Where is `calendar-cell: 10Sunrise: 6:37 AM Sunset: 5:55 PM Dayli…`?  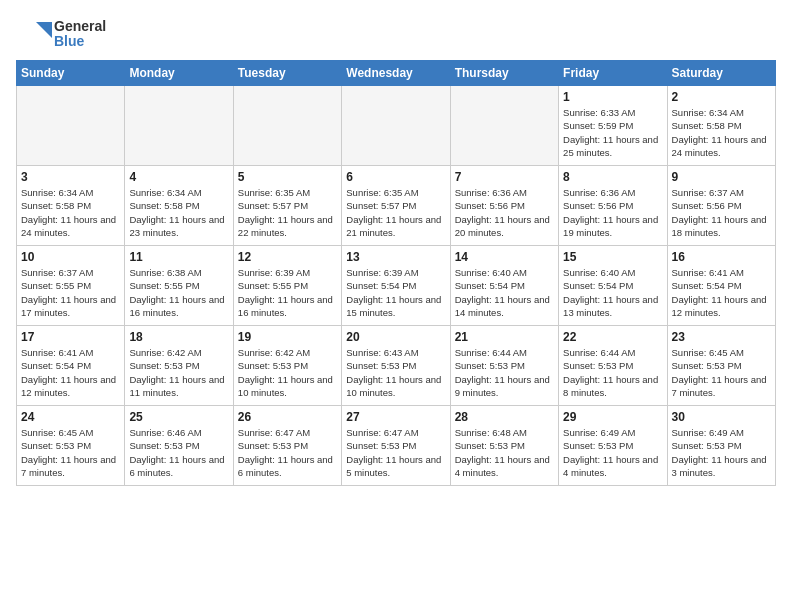
calendar-cell: 10Sunrise: 6:37 AM Sunset: 5:55 PM Dayli… is located at coordinates (71, 286).